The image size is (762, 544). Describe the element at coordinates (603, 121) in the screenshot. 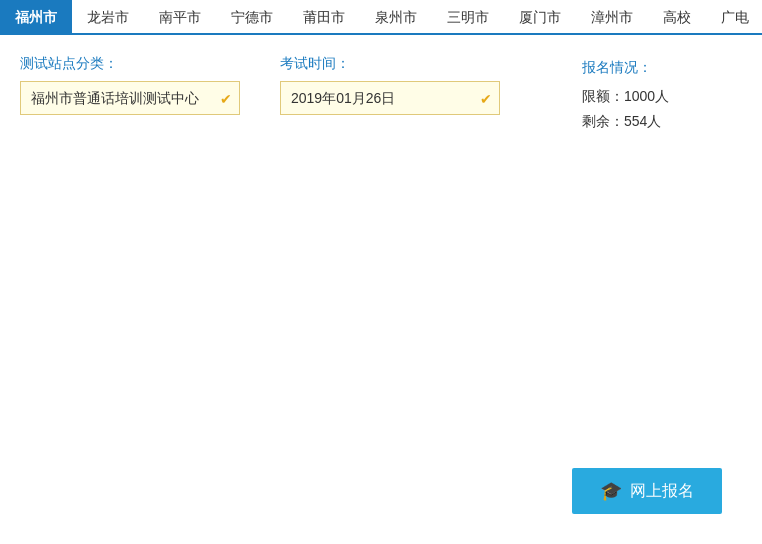

I see `reg-remain-label: 剩余：` at that location.